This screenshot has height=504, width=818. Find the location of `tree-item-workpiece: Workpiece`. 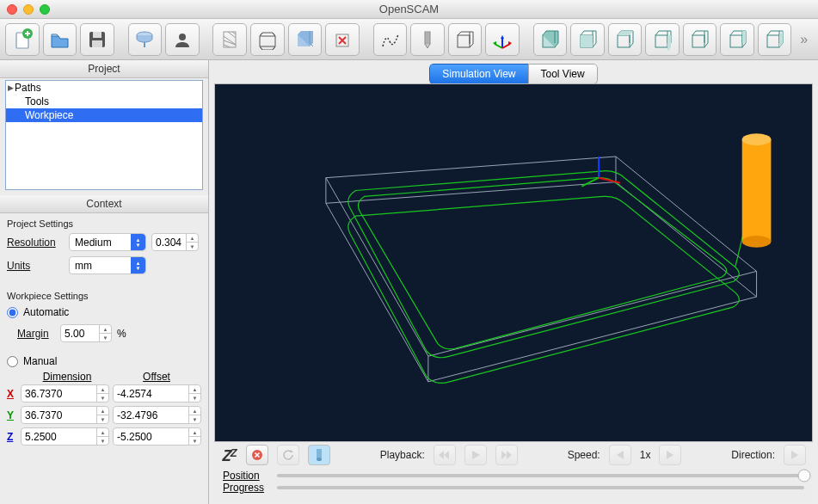

tree-item-workpiece: Workpiece is located at coordinates (104, 115).